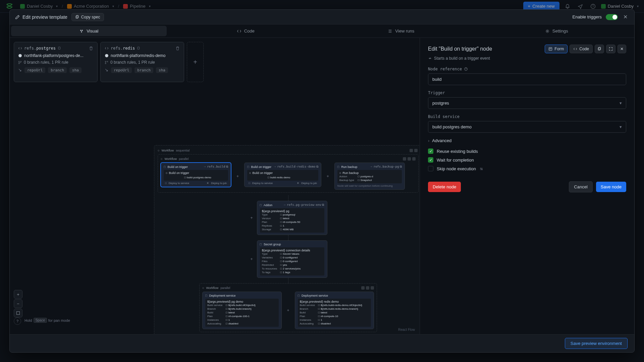  I want to click on checkbox-label: Reuse existing builds, so click(458, 152).